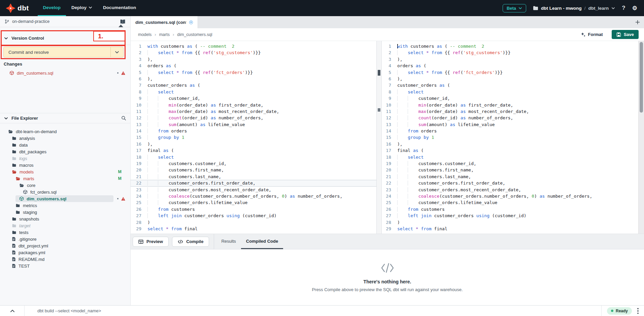 The height and width of the screenshot is (316, 644). Describe the element at coordinates (151, 242) in the screenshot. I see `preview-button: Preview` at that location.